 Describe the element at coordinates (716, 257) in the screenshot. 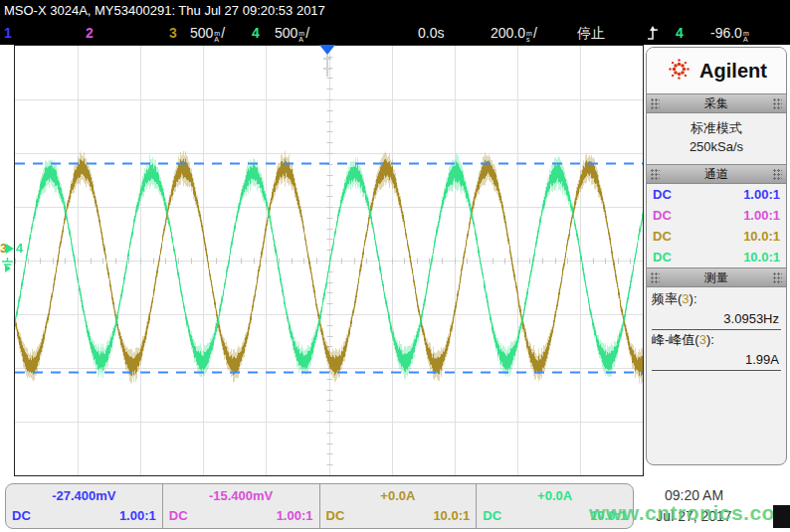

I see `channel-4-settings-row: DC 10.0:1` at that location.